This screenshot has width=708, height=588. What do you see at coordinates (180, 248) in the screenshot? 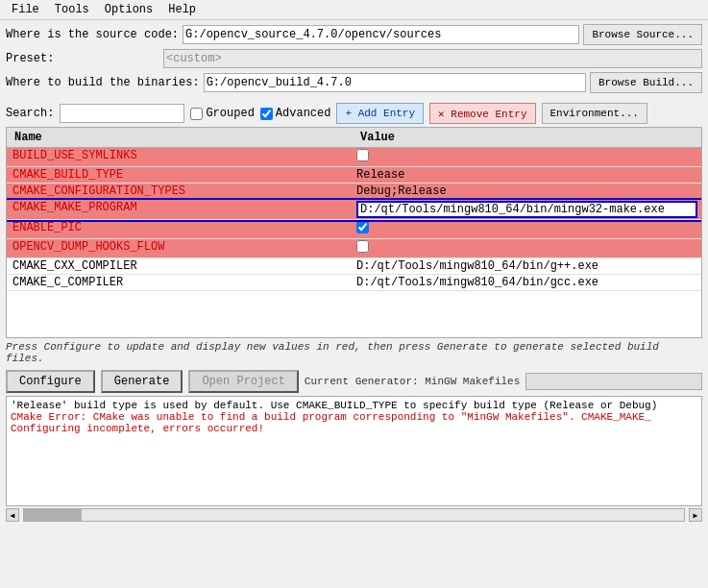
I see `cell-name: OPENCV_DUMP_HOOKS_FLOW` at bounding box center [180, 248].